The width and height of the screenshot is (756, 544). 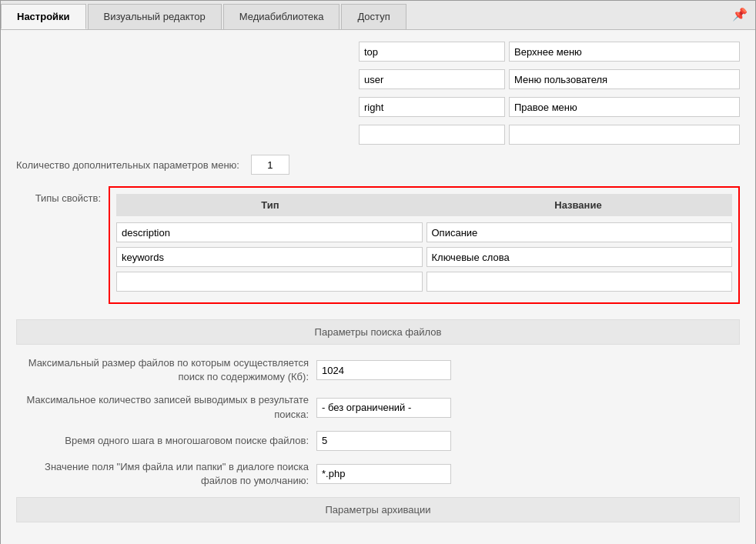 I want to click on file-search-row-3: Значение поля "Имя файла или папки" в ди…, so click(x=378, y=474).